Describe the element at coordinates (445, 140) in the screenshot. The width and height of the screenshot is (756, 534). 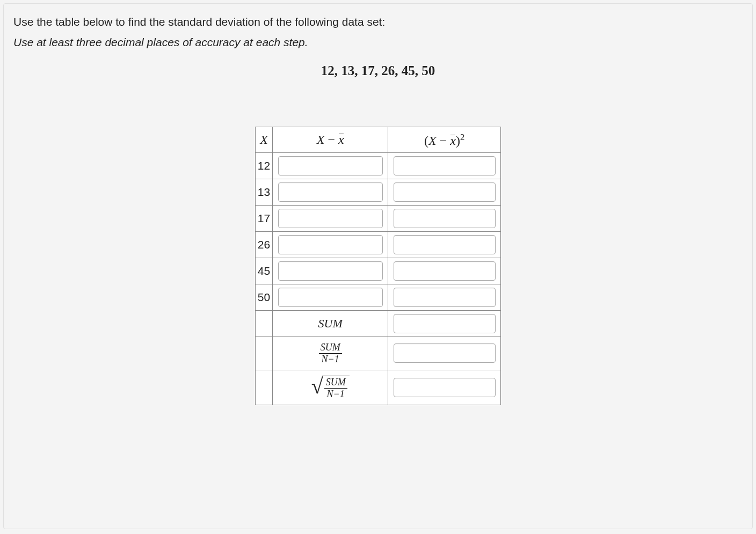
I see `header-squared-deviation: (X − x)2` at that location.